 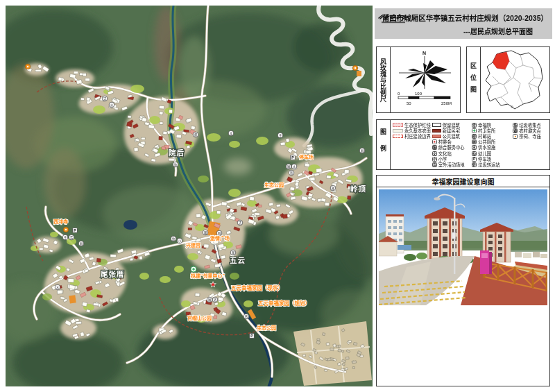 I want to click on legend-symbol-icon: 水, so click(x=475, y=147).